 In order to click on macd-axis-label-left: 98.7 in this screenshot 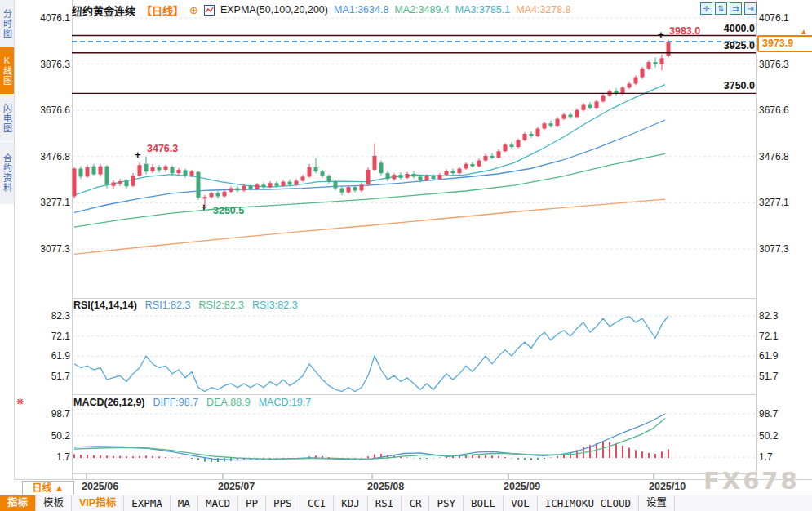, I will do `click(50, 414)`.